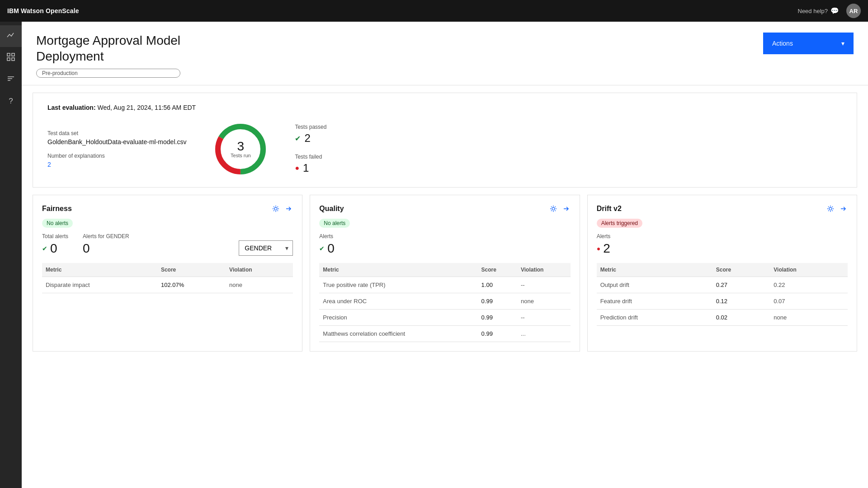 The image size is (868, 488). What do you see at coordinates (445, 53) in the screenshot?
I see `page-header: Mortgage Approval Model Deployment Pre-p…` at bounding box center [445, 53].